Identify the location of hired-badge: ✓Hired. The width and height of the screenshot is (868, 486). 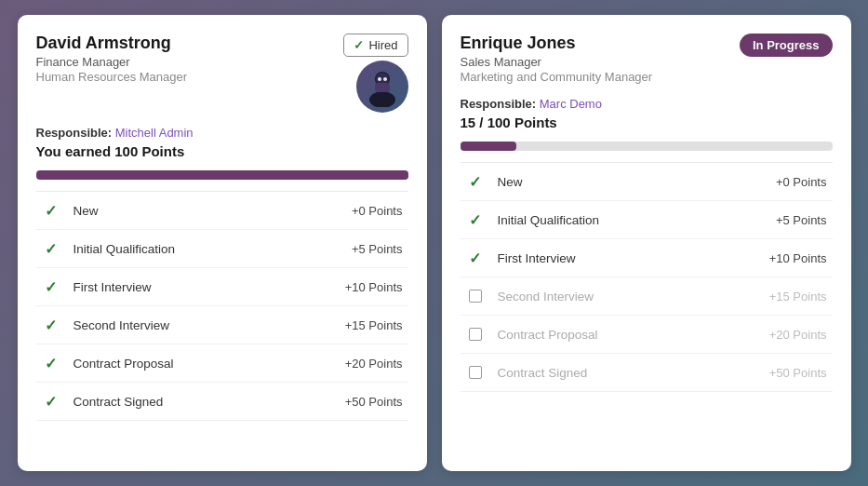
(376, 45).